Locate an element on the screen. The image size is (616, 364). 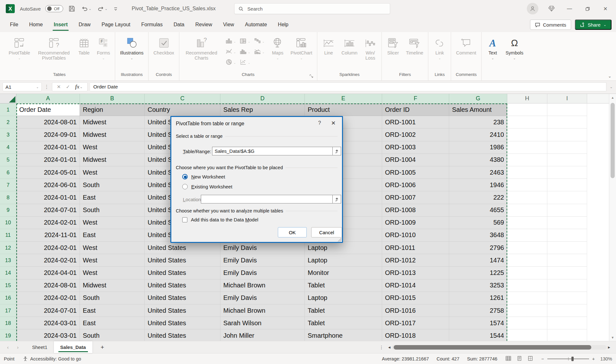
cancel-button: Cancel is located at coordinates (327, 232).